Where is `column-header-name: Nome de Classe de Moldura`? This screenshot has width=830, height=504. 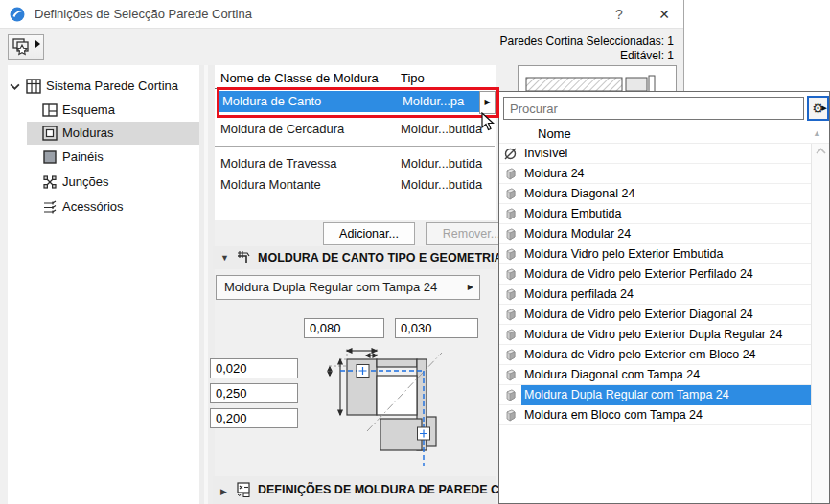
column-header-name: Nome de Classe de Moldura is located at coordinates (299, 79).